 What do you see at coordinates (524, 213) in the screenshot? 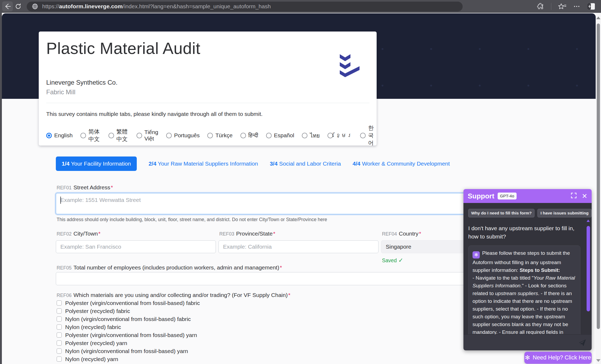
I see `quick-replies: Why do I need to fill this form? I have …` at bounding box center [524, 213].